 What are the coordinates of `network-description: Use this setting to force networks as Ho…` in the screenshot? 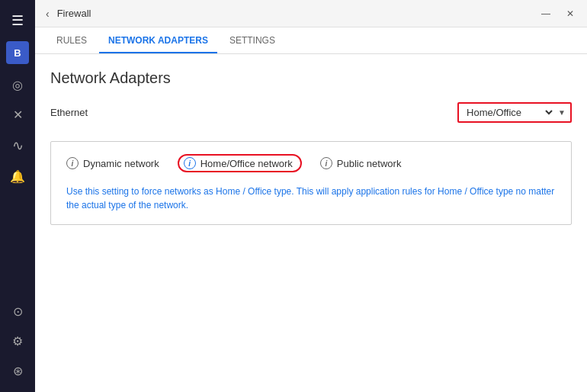 It's located at (311, 198).